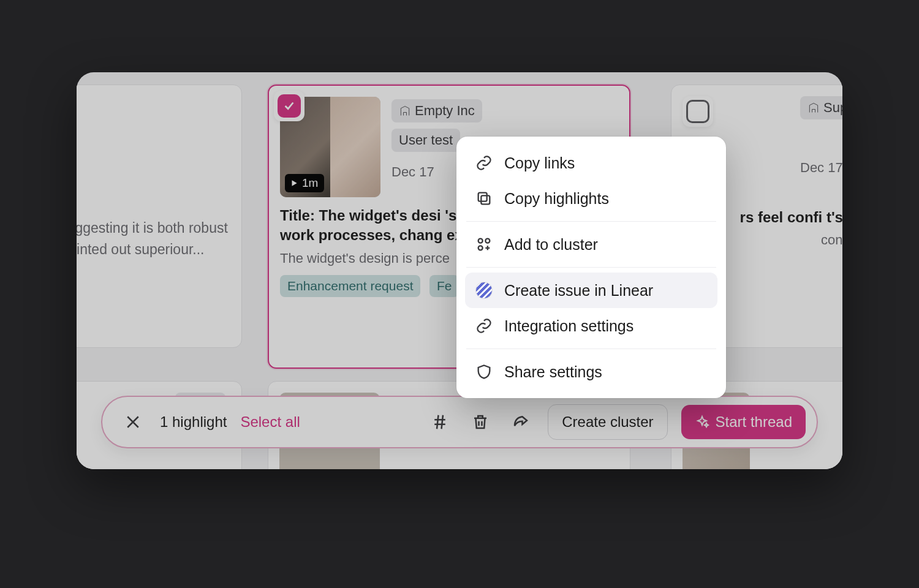 The height and width of the screenshot is (588, 919). Describe the element at coordinates (440, 422) in the screenshot. I see `hash-icon` at that location.